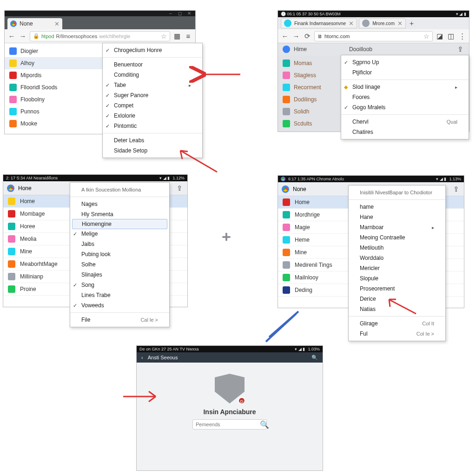 This screenshot has width=476, height=476. Describe the element at coordinates (300, 49) in the screenshot. I see `header-left: Hime` at that location.